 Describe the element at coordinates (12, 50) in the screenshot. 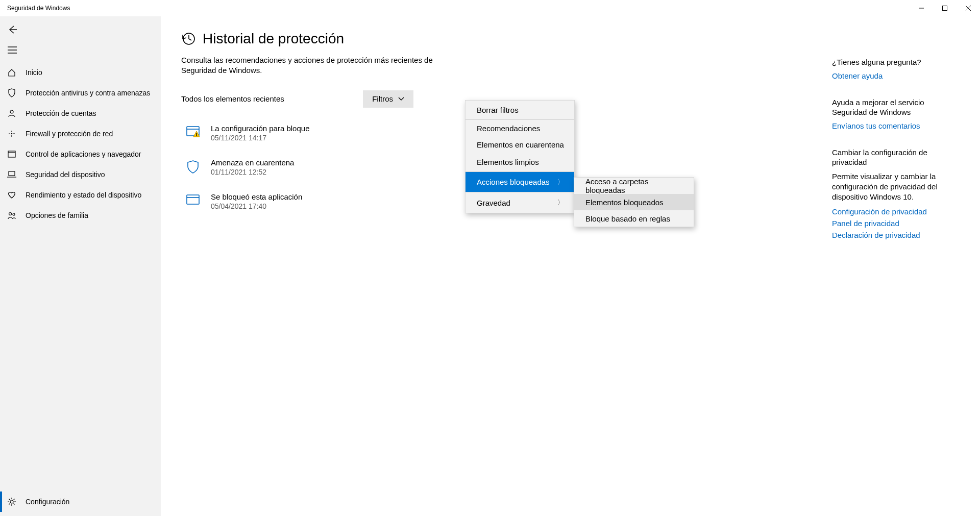

I see `hamburger-button` at that location.